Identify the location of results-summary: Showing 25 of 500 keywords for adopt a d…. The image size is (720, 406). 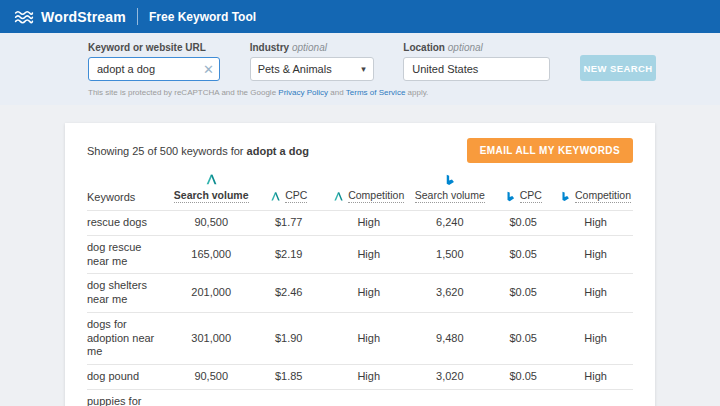
(198, 151).